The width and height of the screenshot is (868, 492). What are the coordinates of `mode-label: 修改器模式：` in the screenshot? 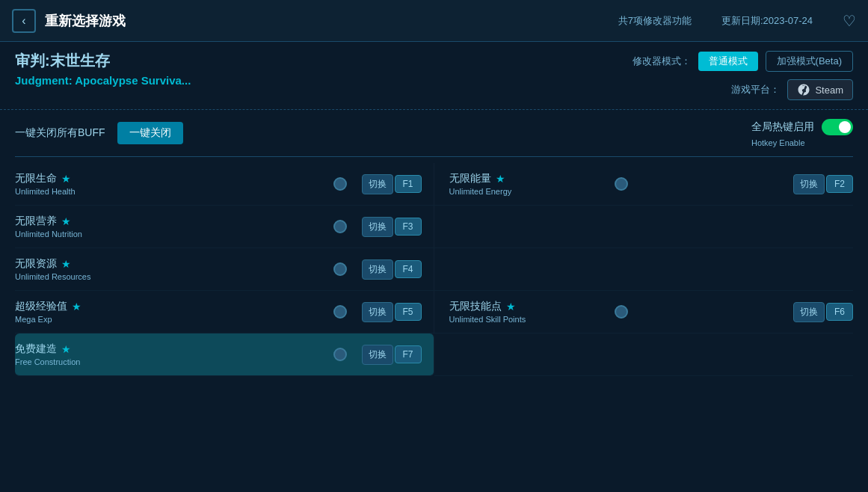 It's located at (662, 61).